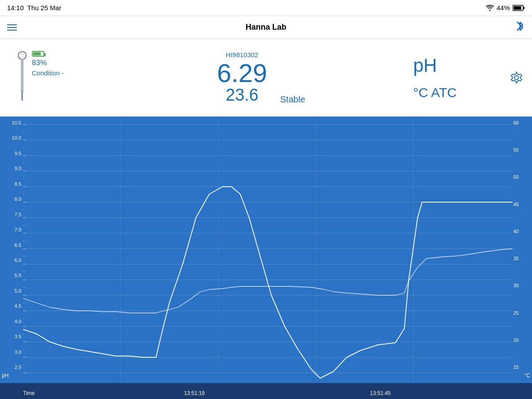  Describe the element at coordinates (242, 95) in the screenshot. I see `temp-reading: 23.6` at that location.